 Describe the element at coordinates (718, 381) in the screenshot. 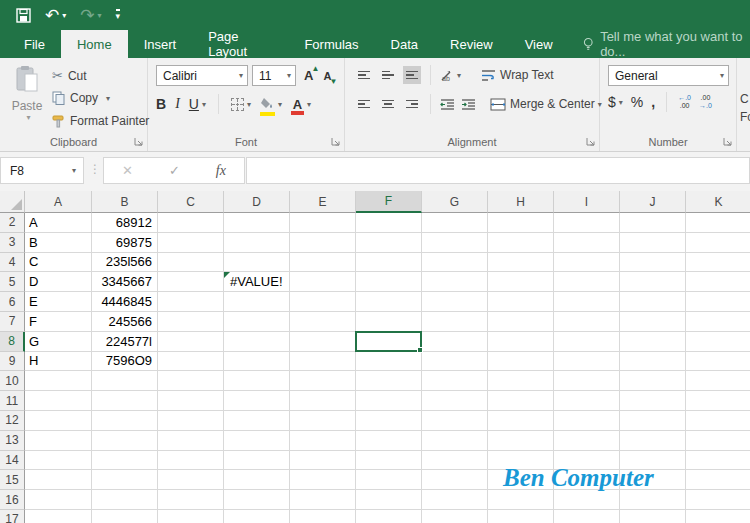

I see `cell-K10` at that location.